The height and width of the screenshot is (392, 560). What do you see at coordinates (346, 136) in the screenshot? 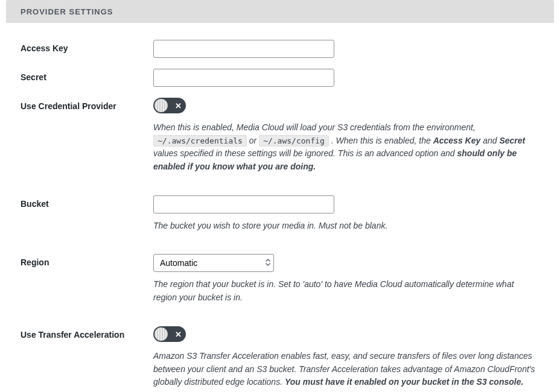
I see `control-use-credential-provider: ✕ When this is enabled, Media Cloud will…` at bounding box center [346, 136].